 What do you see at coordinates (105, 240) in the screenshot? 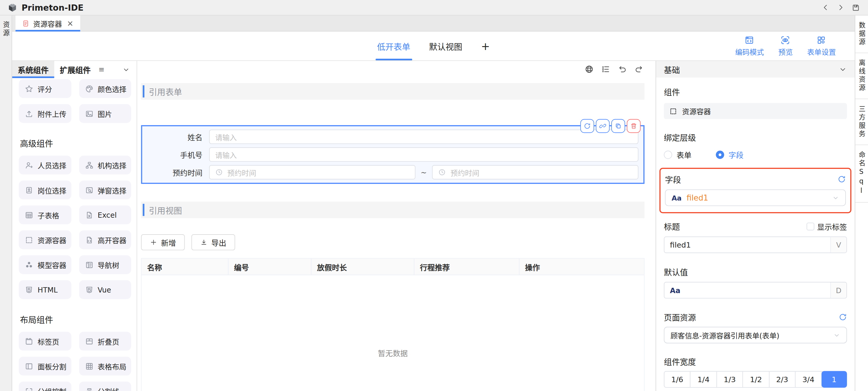
I see `component-chip: 高开容器` at bounding box center [105, 240].